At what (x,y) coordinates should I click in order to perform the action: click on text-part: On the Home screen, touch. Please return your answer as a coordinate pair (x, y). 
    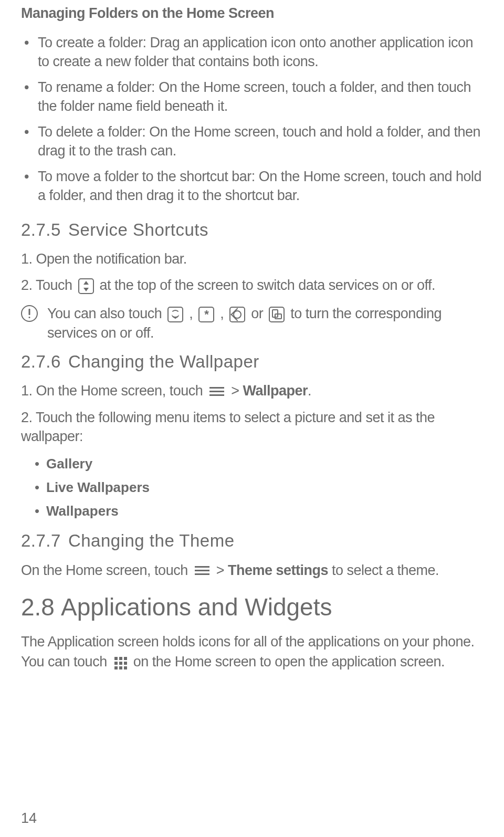
    Looking at the image, I should click on (106, 570).